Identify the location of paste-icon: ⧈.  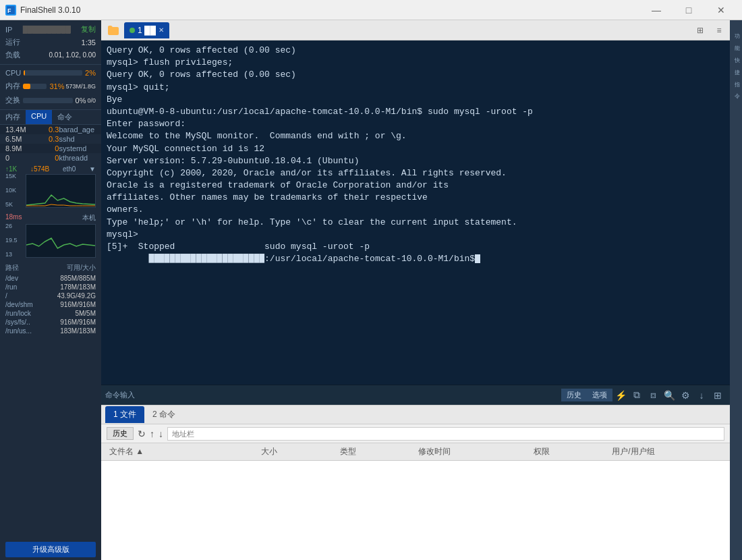
(653, 395).